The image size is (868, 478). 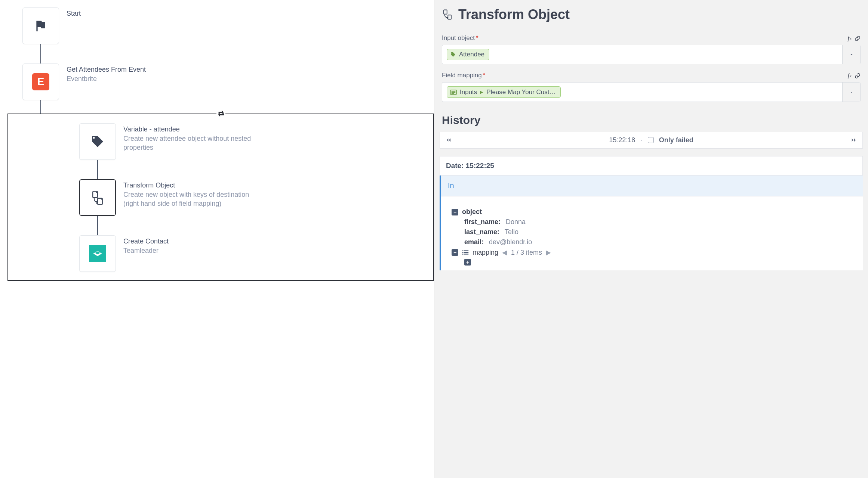 What do you see at coordinates (249, 142) in the screenshot?
I see `node-variable: Variable - attendee Create new attendee …` at bounding box center [249, 142].